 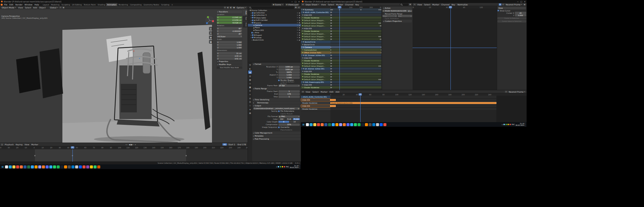 I want to click on timeline-menu-marker: Marker, so click(x=35, y=144).